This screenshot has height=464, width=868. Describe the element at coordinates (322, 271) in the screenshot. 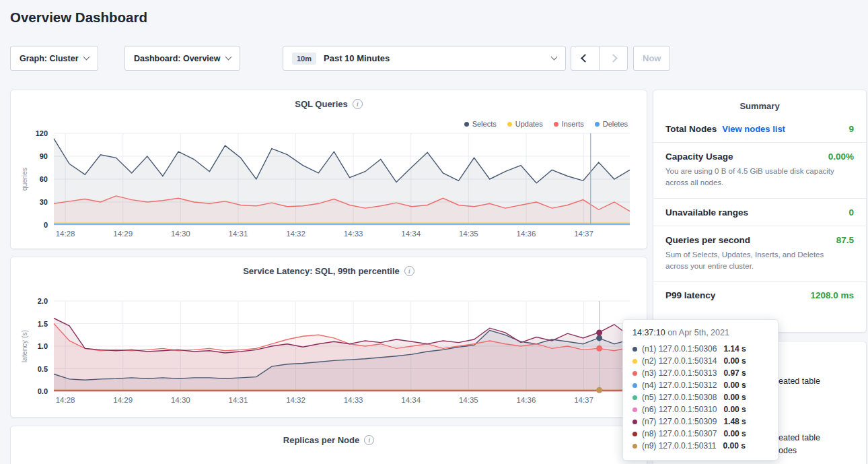

I see `chart-title-text: Service Latency: SQL, 99th percentile` at that location.